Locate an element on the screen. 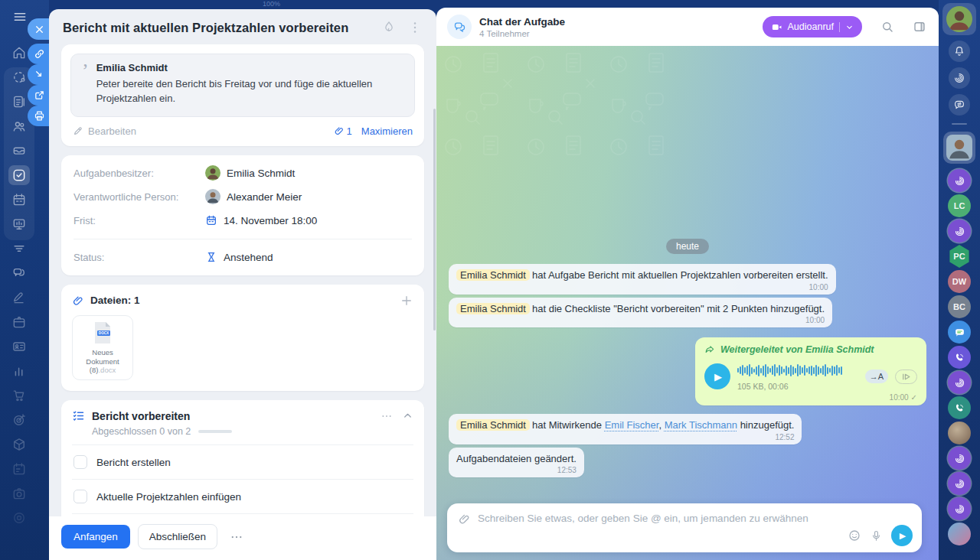 This screenshot has height=560, width=980. checklist-item: Bericht erstellen is located at coordinates (243, 462).